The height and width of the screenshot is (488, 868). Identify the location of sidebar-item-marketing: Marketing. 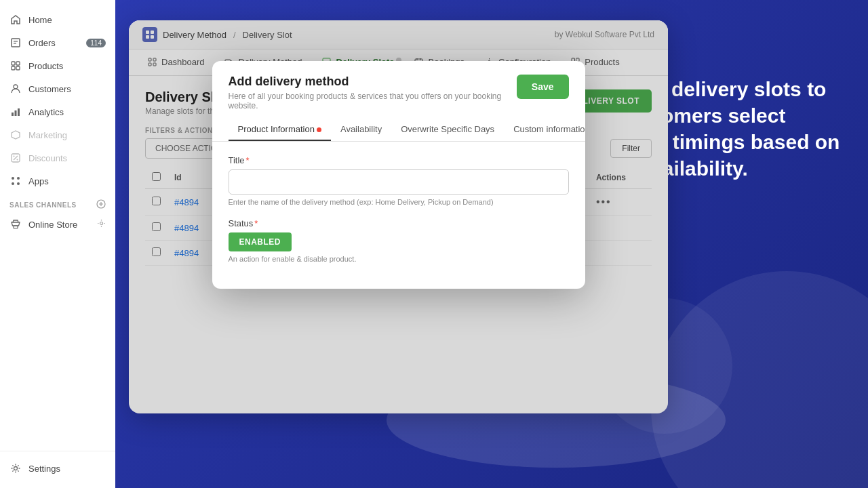
(58, 135).